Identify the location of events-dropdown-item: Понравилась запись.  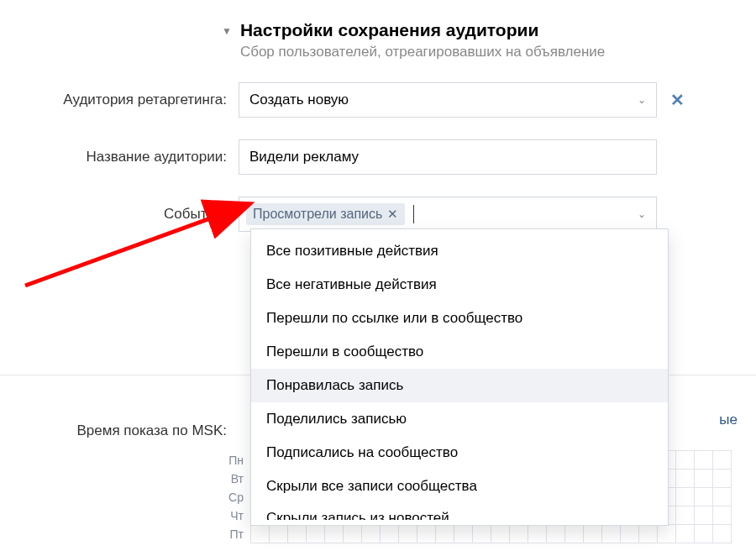
(459, 386).